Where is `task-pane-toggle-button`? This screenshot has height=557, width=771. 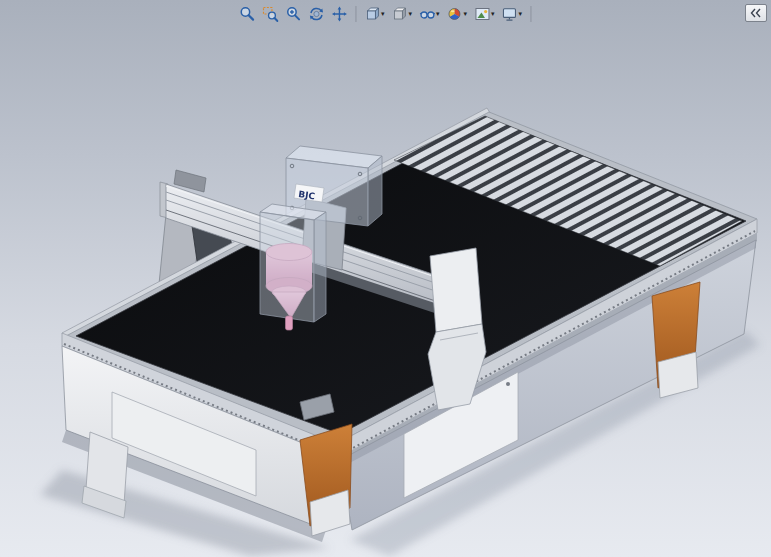
task-pane-toggle-button is located at coordinates (756, 13).